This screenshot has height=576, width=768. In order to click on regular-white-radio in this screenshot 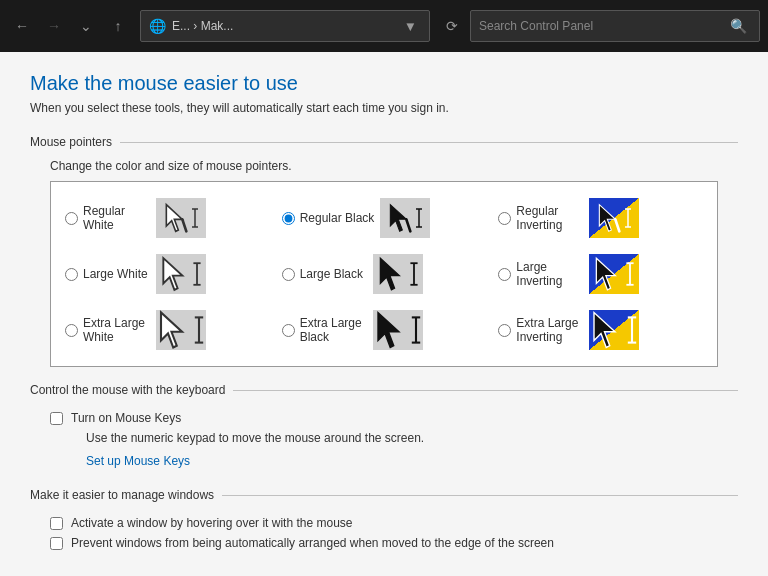, I will do `click(72, 218)`.